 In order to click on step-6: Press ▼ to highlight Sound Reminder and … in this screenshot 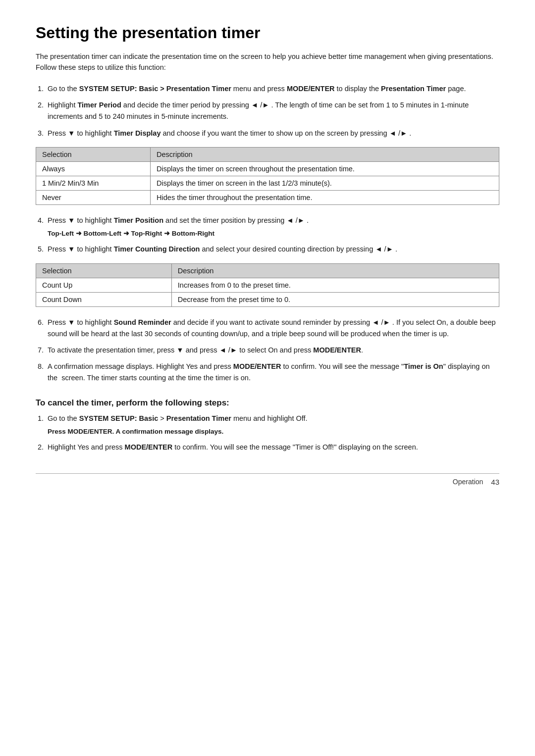, I will do `click(272, 328)`.